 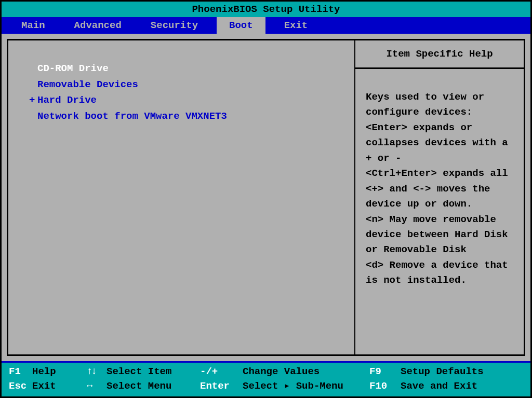 I want to click on label-select-item: Select Item, so click(x=153, y=372).